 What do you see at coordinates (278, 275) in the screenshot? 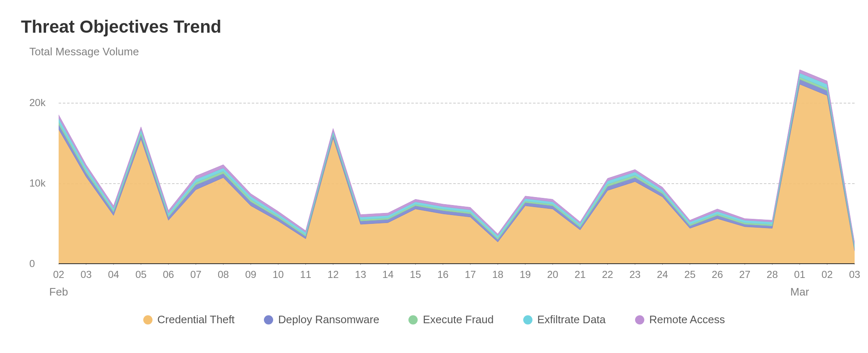
I see `x-tick-label: 10` at bounding box center [278, 275].